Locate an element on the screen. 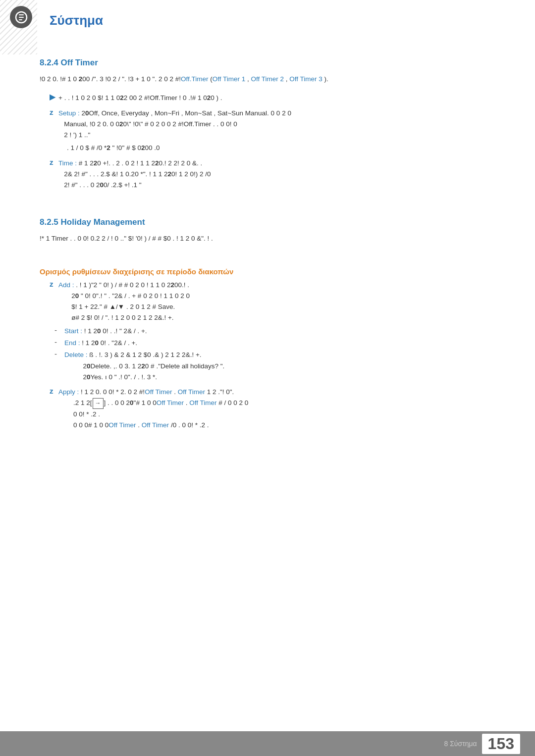  section-8-2-5-intro: !* 1 Timer . . 0 0! 0.2 2 / ! 0 .." $! '… is located at coordinates (268, 239).